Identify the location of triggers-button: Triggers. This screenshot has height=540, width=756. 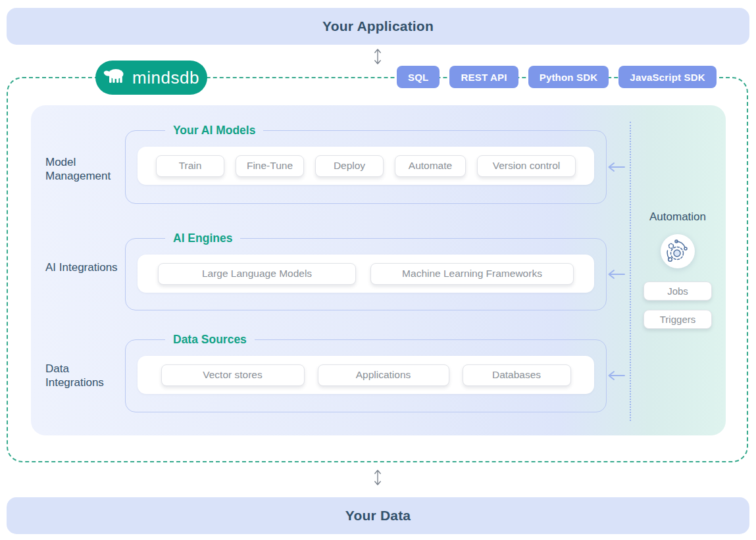
(678, 320).